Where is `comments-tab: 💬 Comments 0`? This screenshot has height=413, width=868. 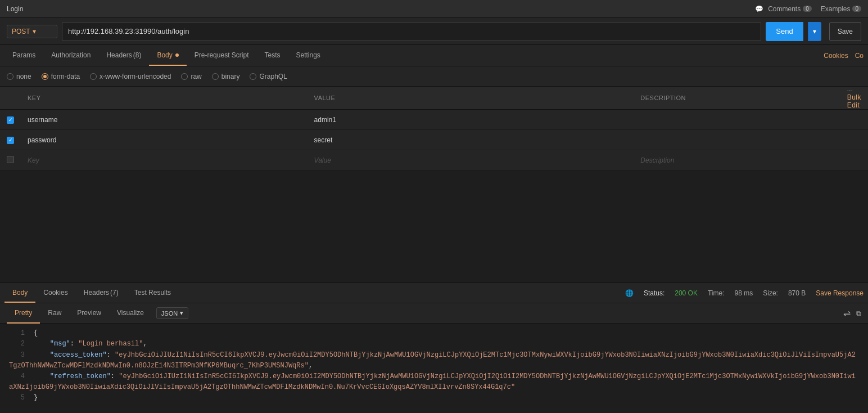 comments-tab: 💬 Comments 0 is located at coordinates (784, 9).